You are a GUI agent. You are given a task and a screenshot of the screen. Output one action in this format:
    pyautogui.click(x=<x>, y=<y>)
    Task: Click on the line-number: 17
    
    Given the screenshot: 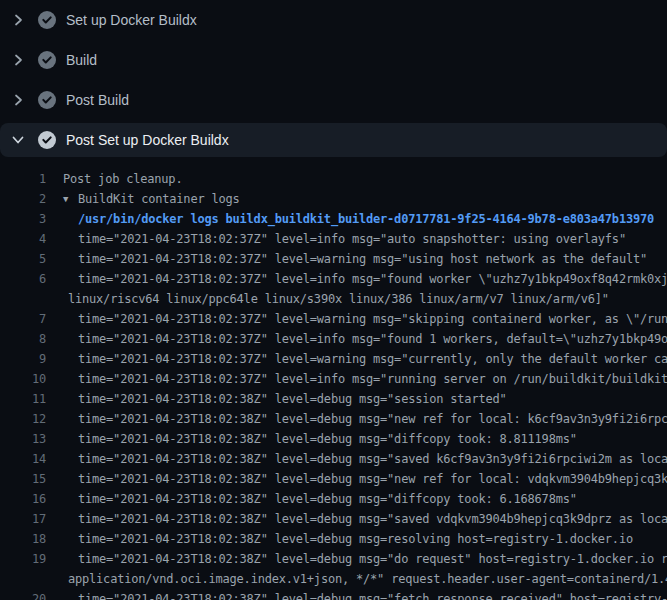 What is the action you would take?
    pyautogui.click(x=23, y=519)
    